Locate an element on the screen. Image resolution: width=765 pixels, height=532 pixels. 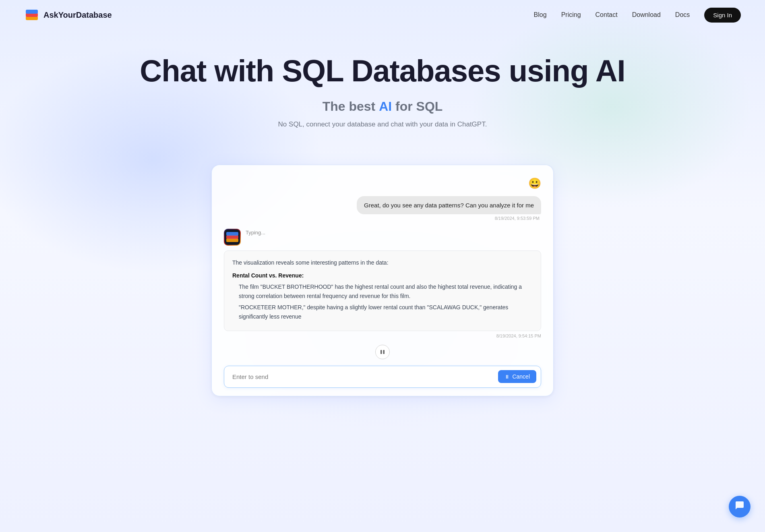
nav-docs: Docs is located at coordinates (682, 15).